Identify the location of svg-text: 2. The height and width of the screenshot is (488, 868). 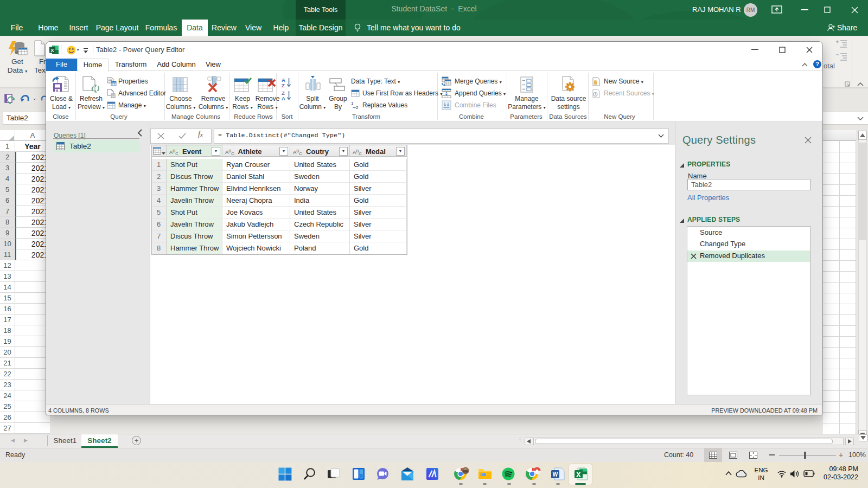
(357, 107).